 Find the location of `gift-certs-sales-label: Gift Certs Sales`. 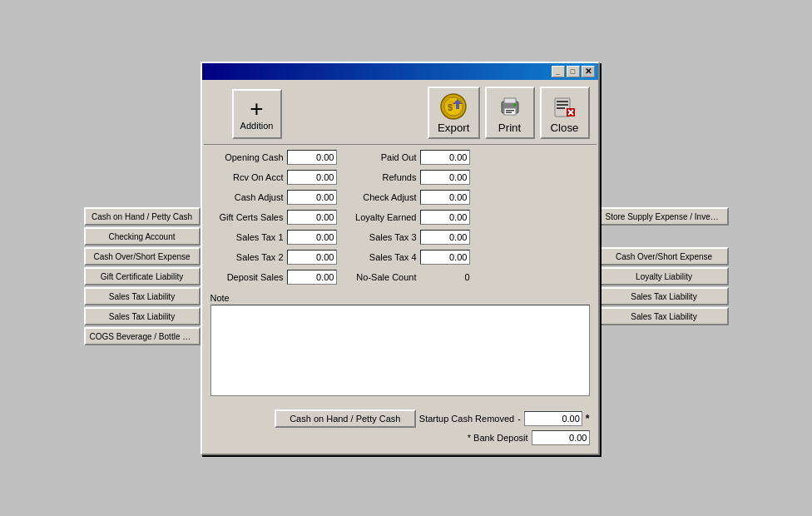

gift-certs-sales-label: Gift Certs Sales is located at coordinates (246, 217).